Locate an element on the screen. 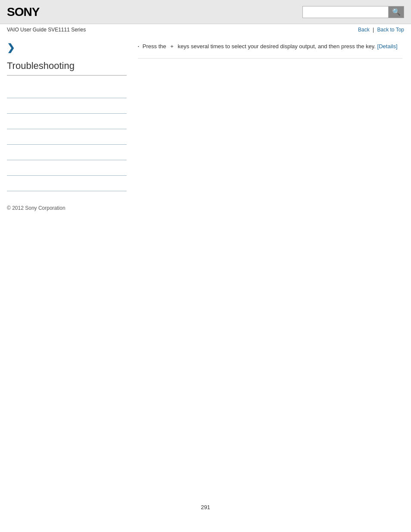 Image resolution: width=411 pixels, height=532 pixels. search-area: 🔍 is located at coordinates (353, 12).